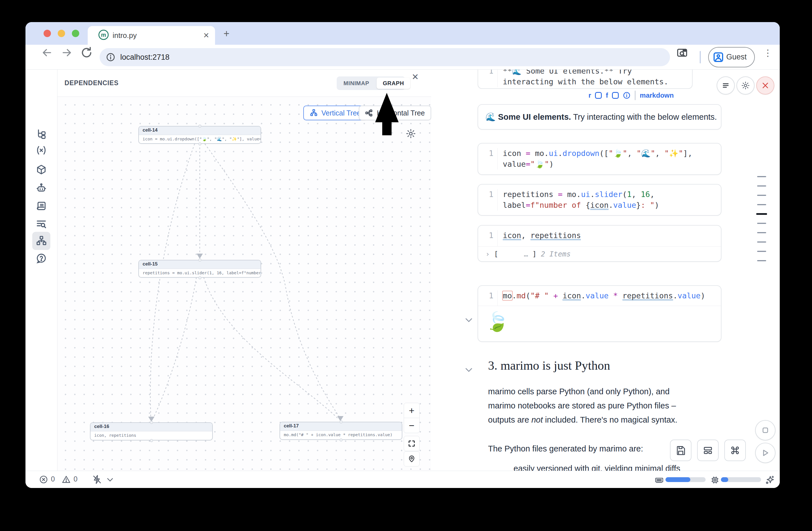 The image size is (812, 531). I want to click on node-title: cell-15, so click(200, 265).